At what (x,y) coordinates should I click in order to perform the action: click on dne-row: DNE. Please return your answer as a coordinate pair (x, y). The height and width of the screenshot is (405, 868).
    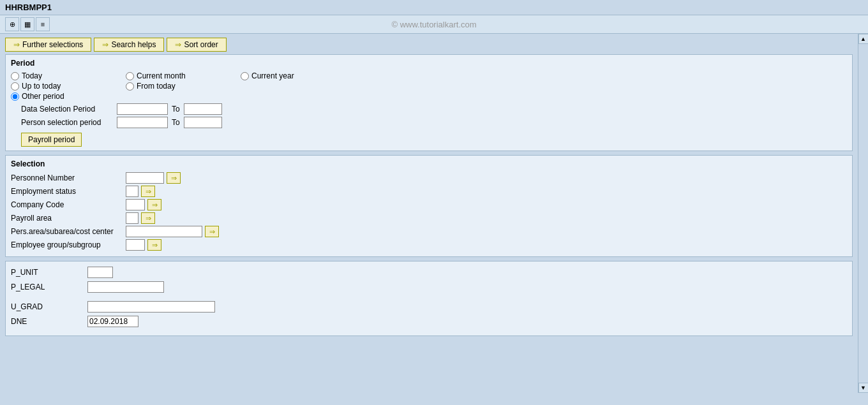
    Looking at the image, I should click on (429, 321).